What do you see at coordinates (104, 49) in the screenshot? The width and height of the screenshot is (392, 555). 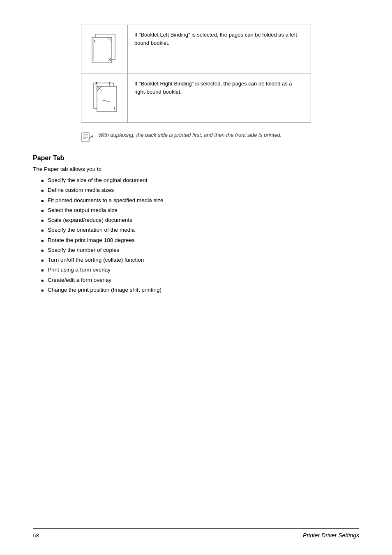 I see `booklet-left-diagram: 1 3` at bounding box center [104, 49].